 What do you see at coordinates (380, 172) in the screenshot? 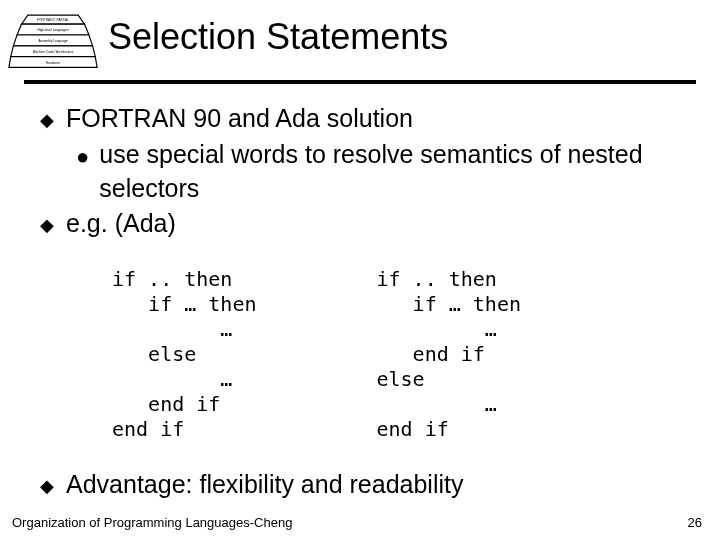
I see `bullet-1a: ● use special words to resolve semantics…` at bounding box center [380, 172].